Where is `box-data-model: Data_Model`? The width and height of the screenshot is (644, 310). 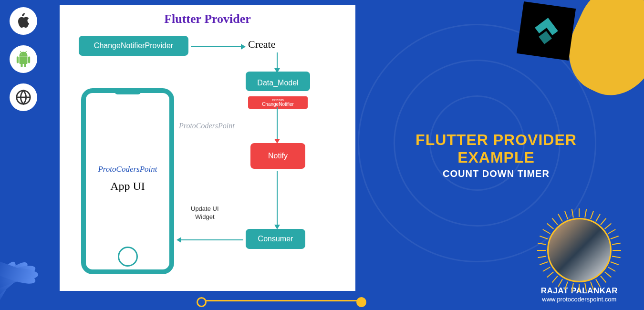
box-data-model: Data_Model is located at coordinates (278, 81).